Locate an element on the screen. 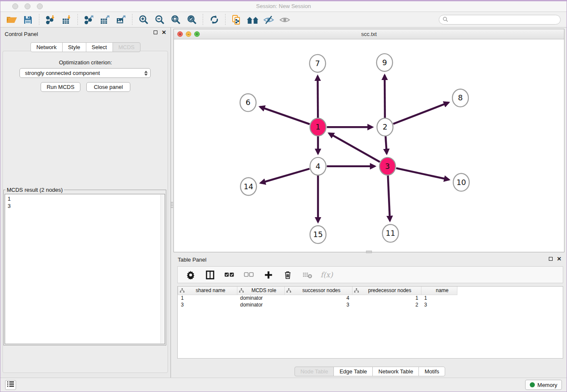  select-all-icon is located at coordinates (229, 275).